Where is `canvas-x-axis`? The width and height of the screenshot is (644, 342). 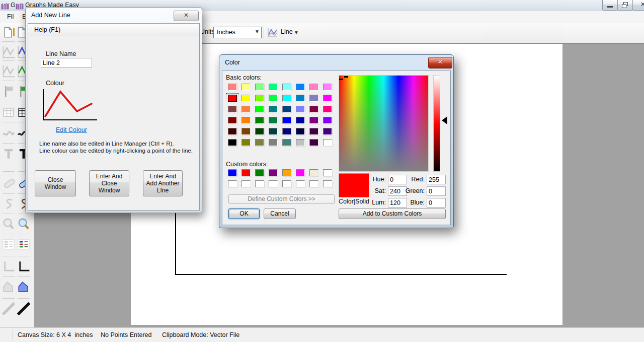 canvas-x-axis is located at coordinates (341, 275).